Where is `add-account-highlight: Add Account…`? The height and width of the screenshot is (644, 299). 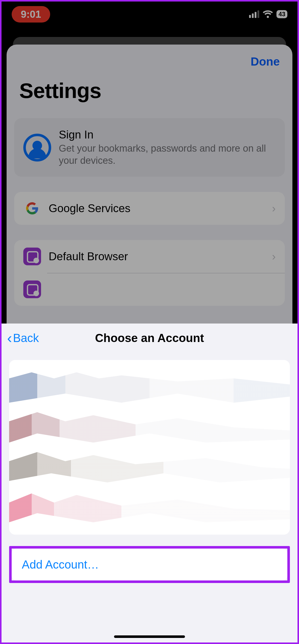 add-account-highlight: Add Account… is located at coordinates (150, 565).